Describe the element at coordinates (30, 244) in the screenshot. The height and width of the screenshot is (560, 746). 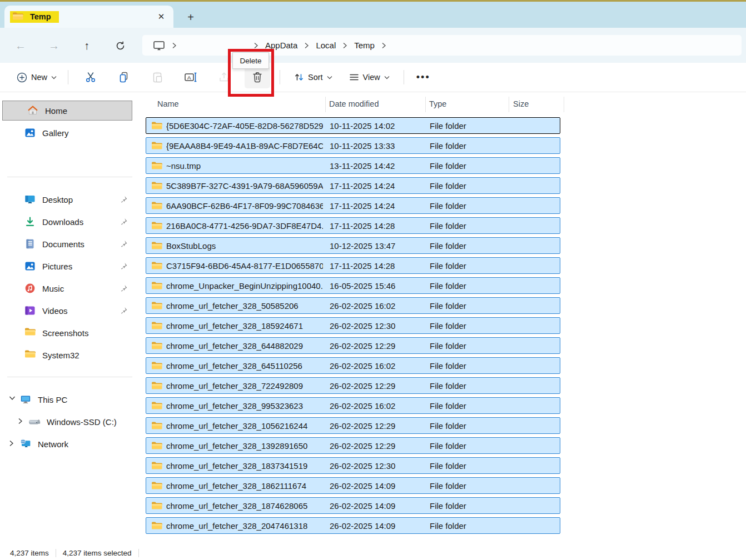
I see `documents-icon` at that location.